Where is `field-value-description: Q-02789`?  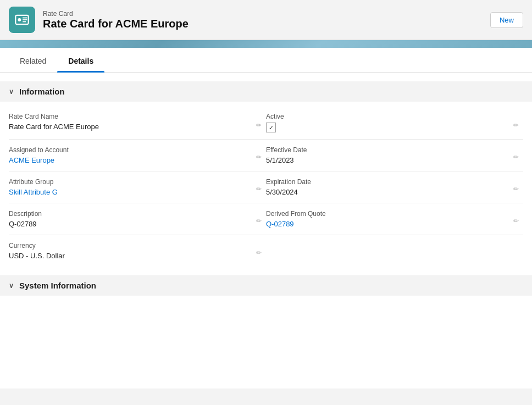 field-value-description: Q-02789 is located at coordinates (126, 224).